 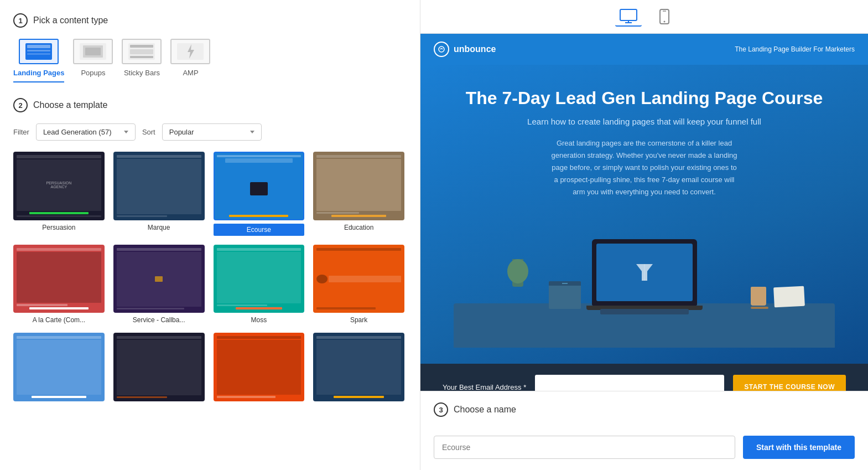 What do you see at coordinates (252, 132) in the screenshot?
I see `sort-chevron-icon` at bounding box center [252, 132].